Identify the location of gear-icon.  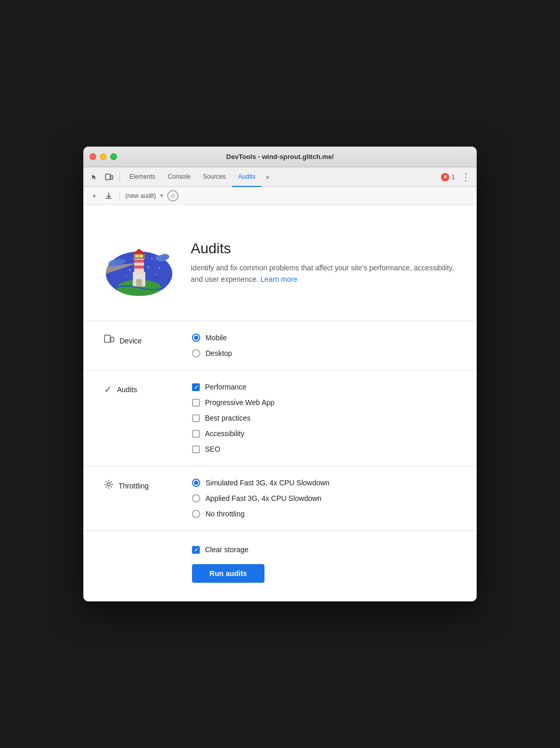
(109, 486).